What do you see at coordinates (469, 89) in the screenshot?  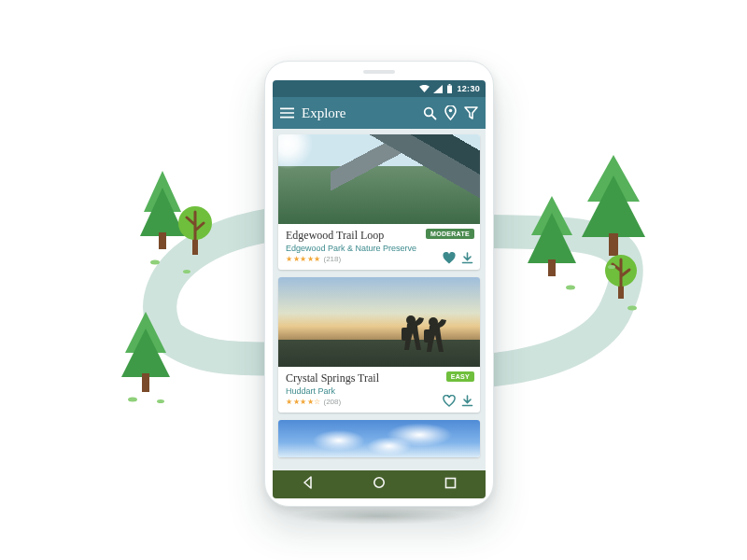 I see `status-time: 12:30` at bounding box center [469, 89].